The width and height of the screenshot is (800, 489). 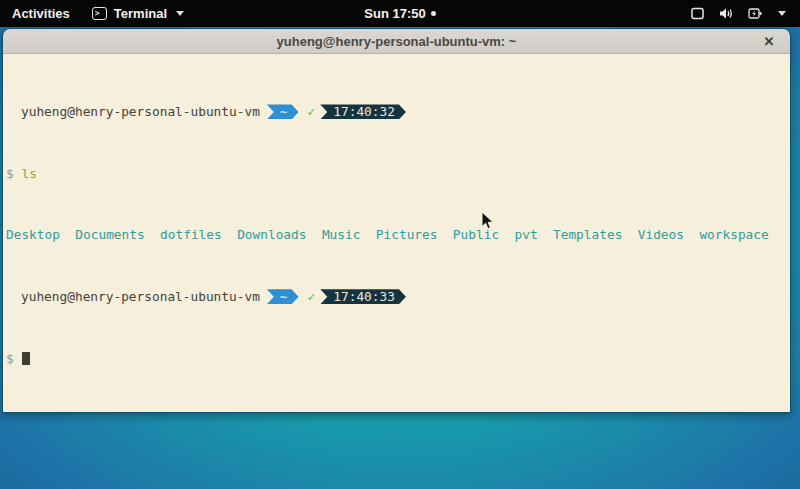 What do you see at coordinates (394, 14) in the screenshot?
I see `clock-label: Sun 17:50` at bounding box center [394, 14].